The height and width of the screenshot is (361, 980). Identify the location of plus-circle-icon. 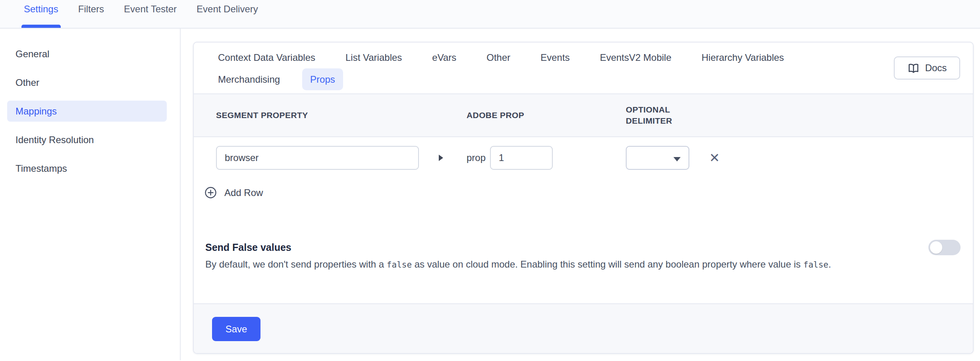
(210, 192).